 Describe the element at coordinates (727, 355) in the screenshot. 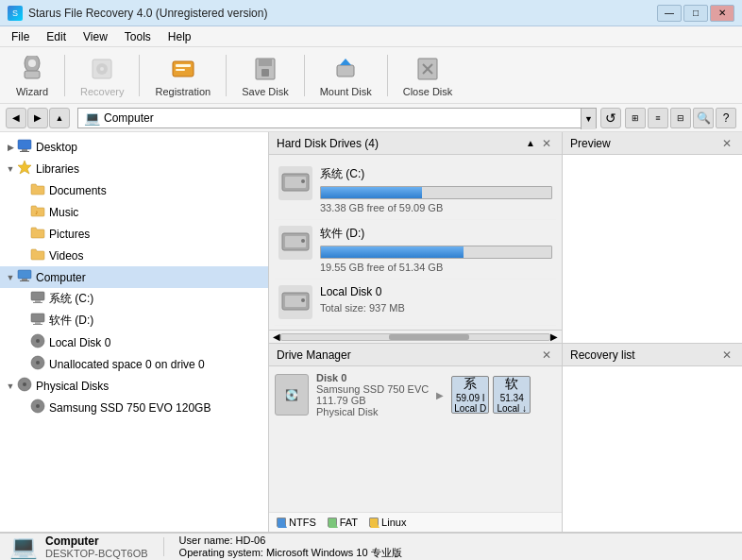

I see `recovery-list-close: ✕` at that location.